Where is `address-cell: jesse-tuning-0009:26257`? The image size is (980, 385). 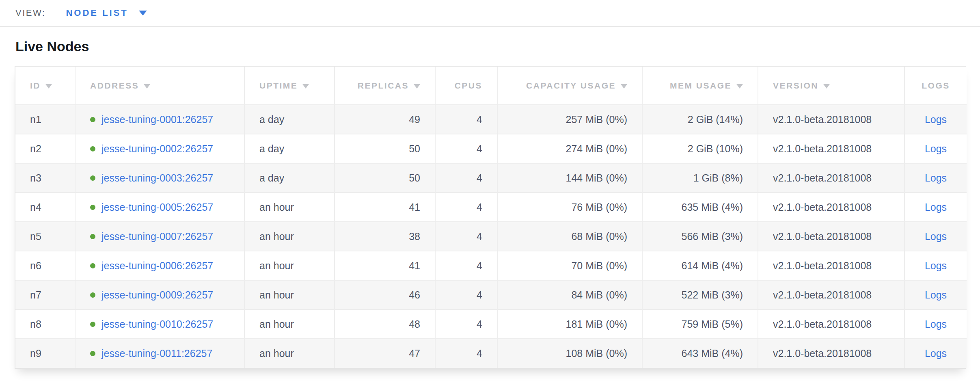
address-cell: jesse-tuning-0009:26257 is located at coordinates (160, 295).